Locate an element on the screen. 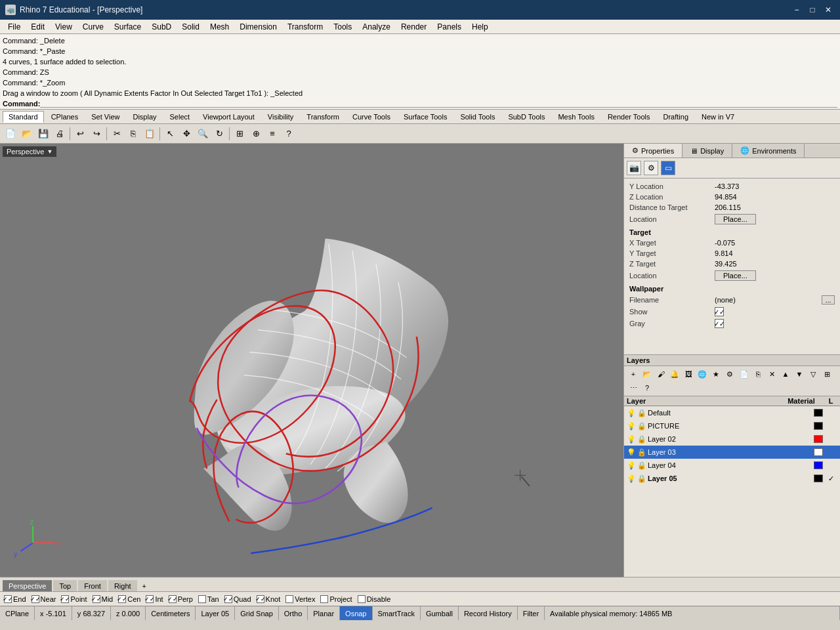  snap-disable: Disable is located at coordinates (374, 599).